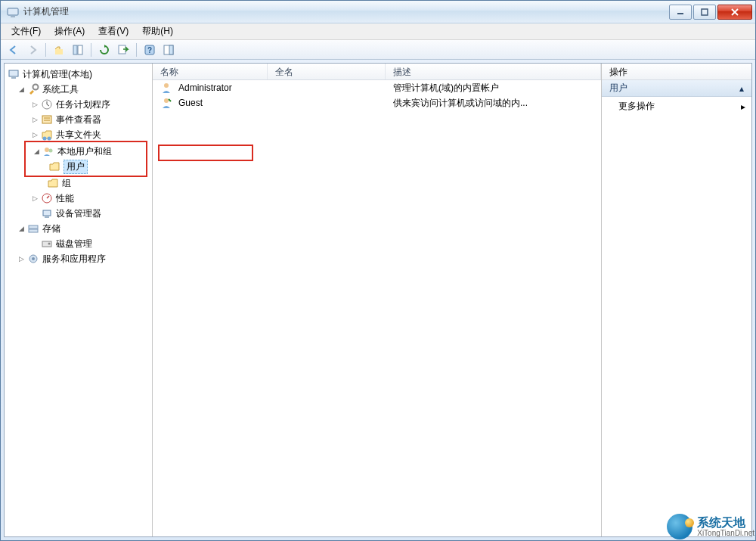 The width and height of the screenshot is (756, 541). What do you see at coordinates (46, 12) in the screenshot?
I see `window-title: 计算机管理` at bounding box center [46, 12].